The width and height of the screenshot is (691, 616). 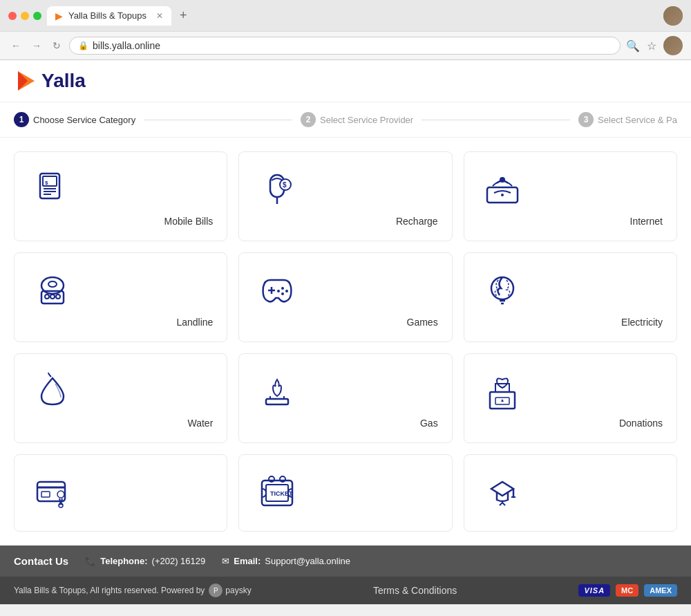 I want to click on step-2-num: 2, so click(x=308, y=120).